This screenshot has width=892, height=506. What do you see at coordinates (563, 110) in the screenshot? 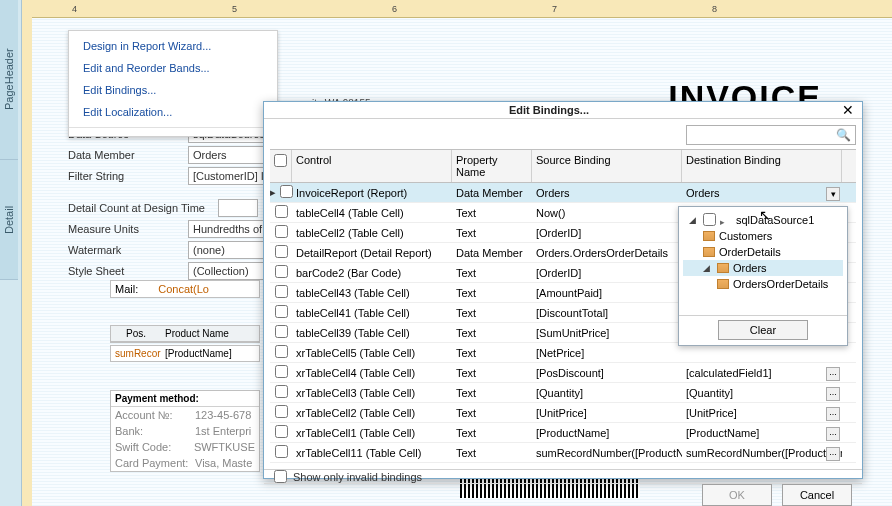
I see `dialog-titlebar: Edit Bindings... ✕` at bounding box center [563, 110].